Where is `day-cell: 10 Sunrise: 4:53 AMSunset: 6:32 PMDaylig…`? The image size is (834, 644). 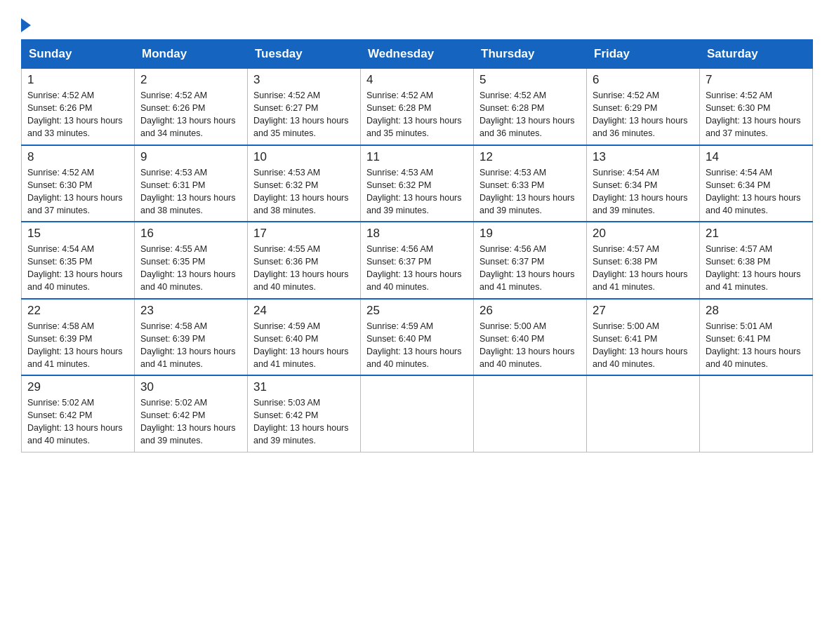
day-cell: 10 Sunrise: 4:53 AMSunset: 6:32 PMDaylig… is located at coordinates (305, 184).